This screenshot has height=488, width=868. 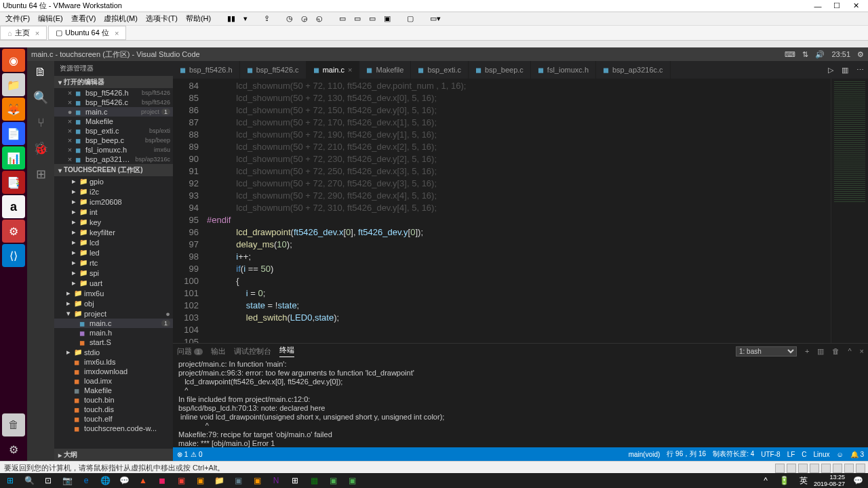 What do you see at coordinates (143, 481) in the screenshot?
I see `app-icon: ▲` at bounding box center [143, 481].